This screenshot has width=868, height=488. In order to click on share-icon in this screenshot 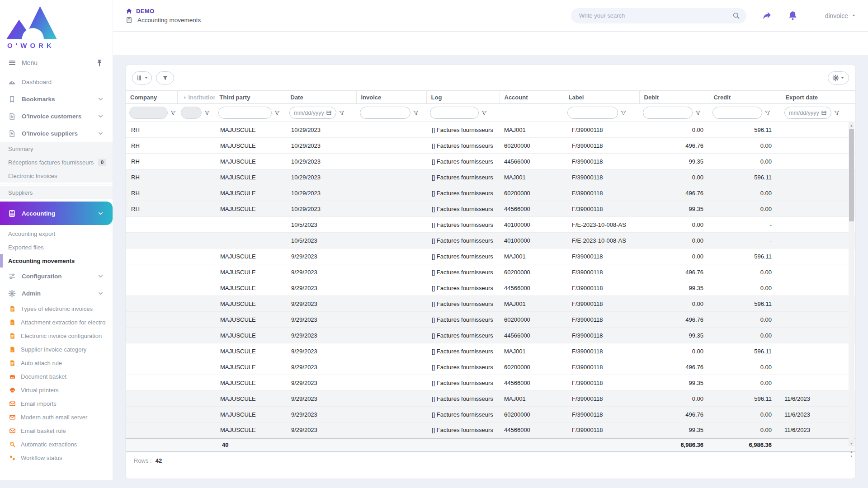, I will do `click(767, 15)`.